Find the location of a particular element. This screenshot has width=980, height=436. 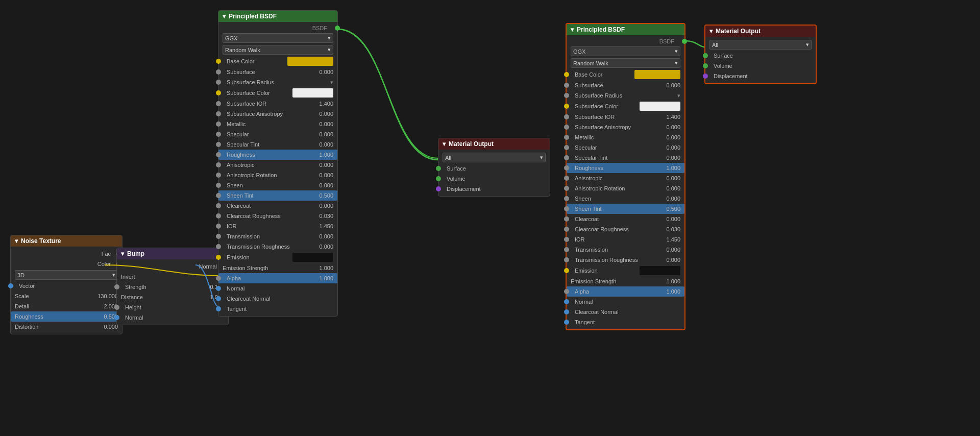

pb2-subsurface-color-socket is located at coordinates (567, 106).